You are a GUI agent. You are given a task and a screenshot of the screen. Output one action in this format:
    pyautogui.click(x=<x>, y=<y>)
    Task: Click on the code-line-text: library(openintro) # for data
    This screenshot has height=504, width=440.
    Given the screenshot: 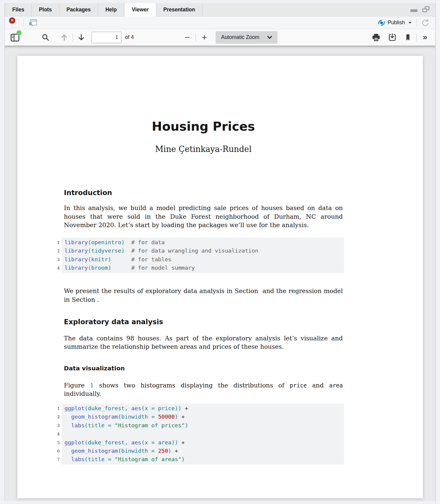 What is the action you would take?
    pyautogui.click(x=115, y=242)
    